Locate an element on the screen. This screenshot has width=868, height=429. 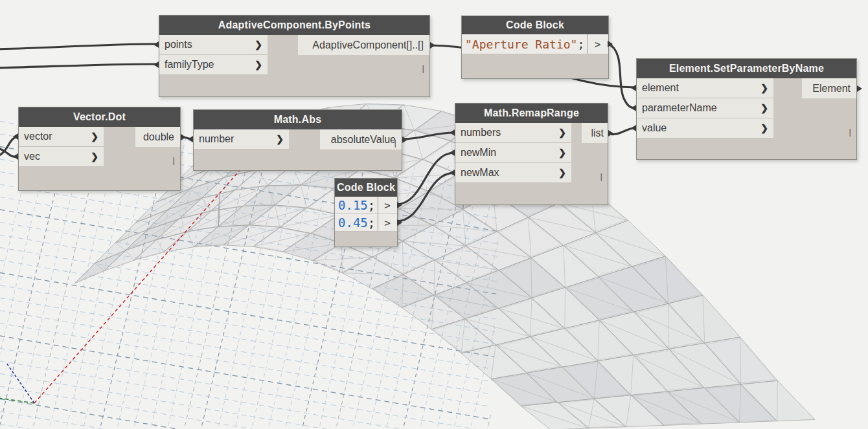
input-port-newmin: newMin ❯ is located at coordinates (513, 153).